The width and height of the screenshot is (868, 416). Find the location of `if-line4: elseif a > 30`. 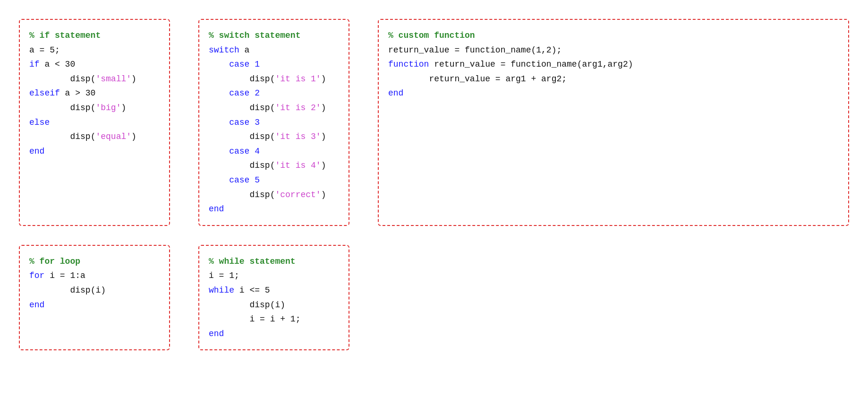

if-line4: elseif a > 30 is located at coordinates (94, 94).